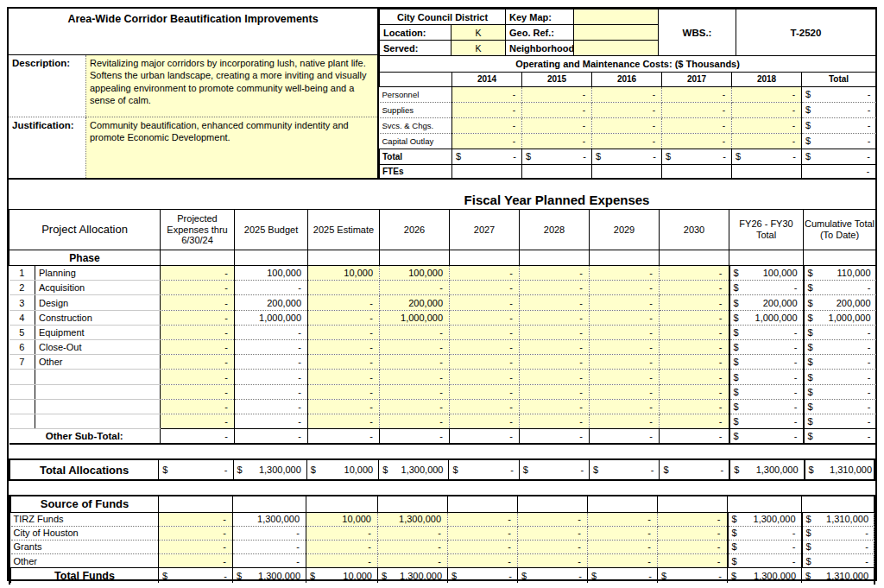 The width and height of the screenshot is (884, 588). What do you see at coordinates (344, 288) in the screenshot?
I see `cell-estimate` at bounding box center [344, 288].